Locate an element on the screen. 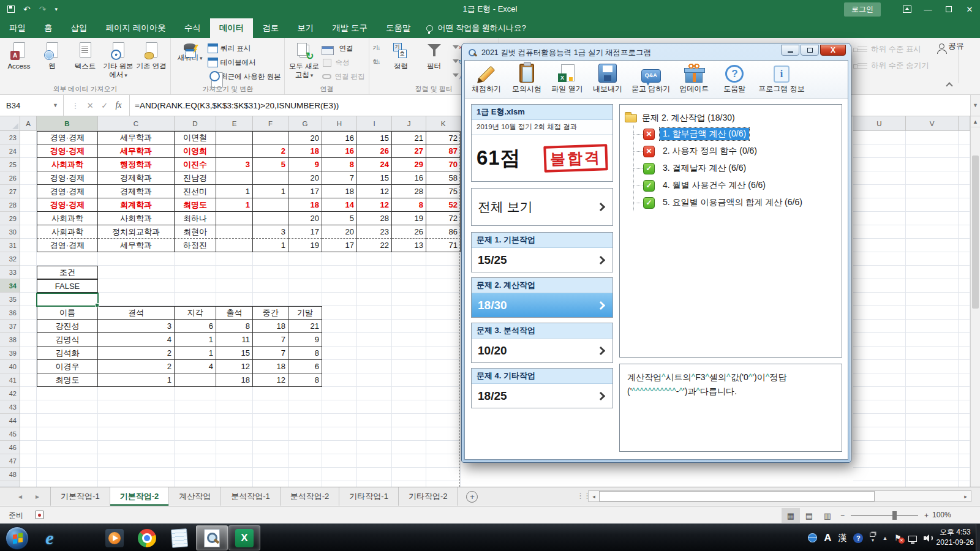 Image resolution: width=980 pixels, height=551 pixels. cell-D39: 1 is located at coordinates (195, 353).